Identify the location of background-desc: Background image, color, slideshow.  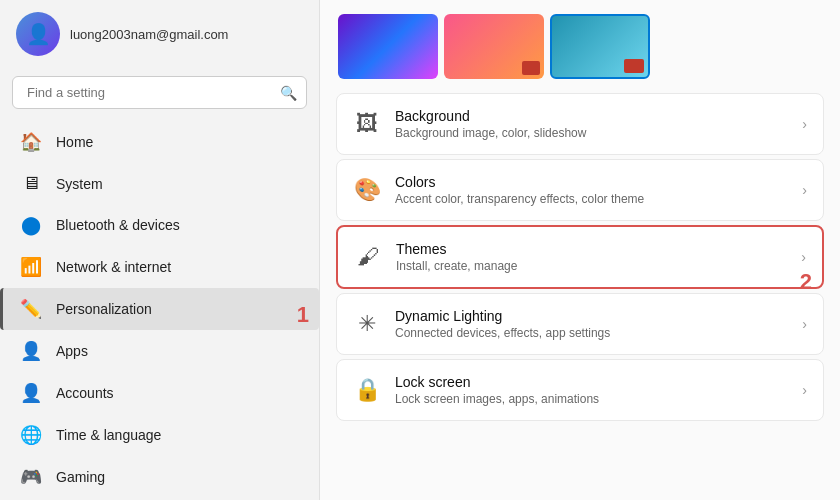
(592, 133).